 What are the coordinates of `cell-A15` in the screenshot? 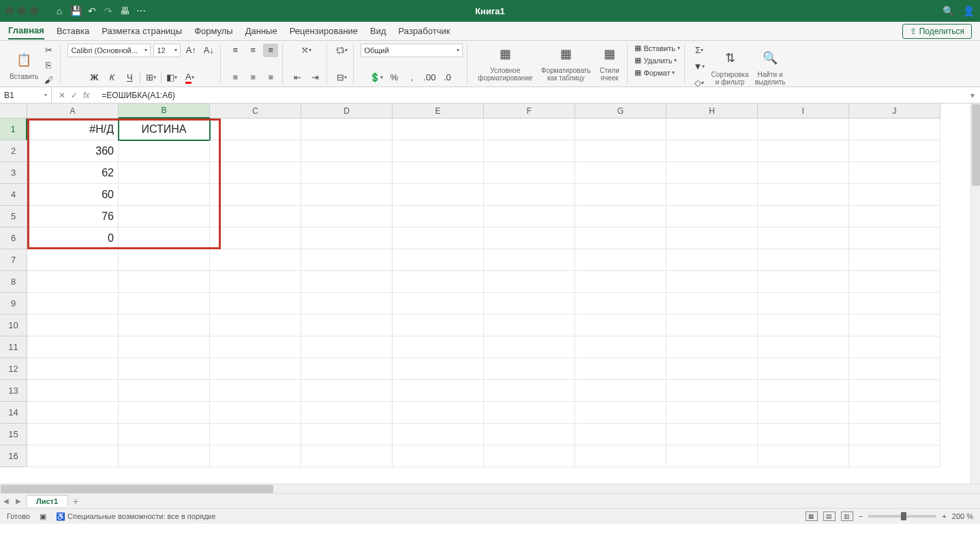 It's located at (73, 435).